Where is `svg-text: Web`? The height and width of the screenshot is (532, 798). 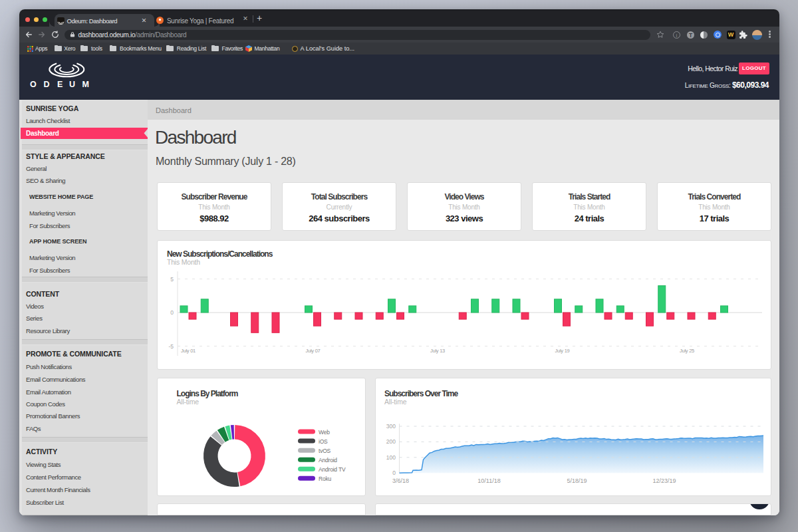
svg-text: Web is located at coordinates (325, 432).